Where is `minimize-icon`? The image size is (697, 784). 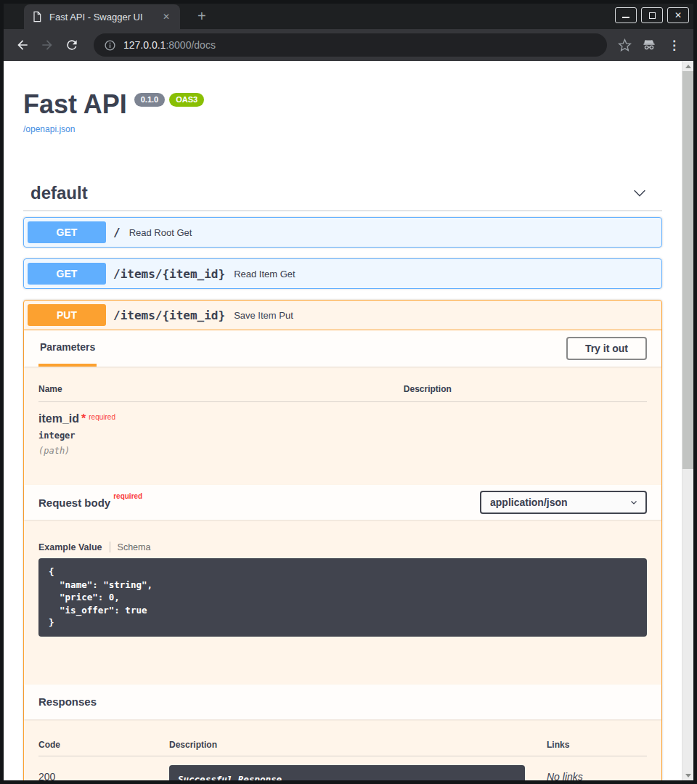 minimize-icon is located at coordinates (626, 17).